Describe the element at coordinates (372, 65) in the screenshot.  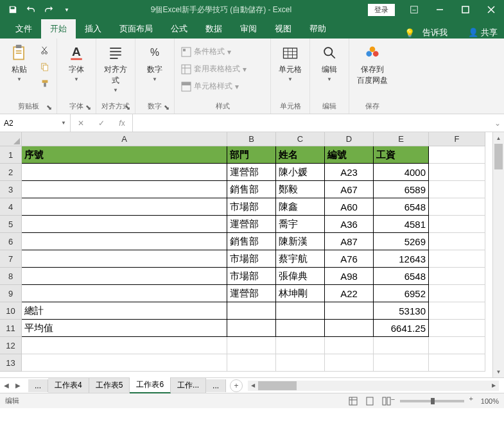
I see `save-baidu-button: 保存到 百度网盘` at that location.